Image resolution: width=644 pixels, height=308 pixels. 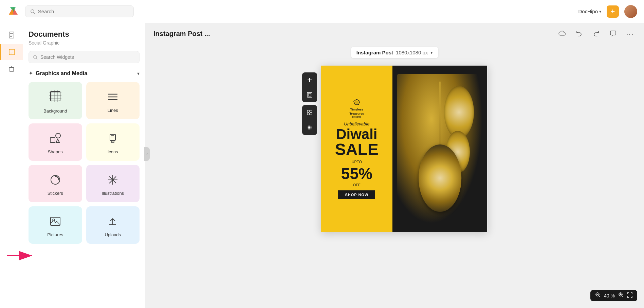 I want to click on widget-card-uploads: Uploads, so click(x=113, y=225).